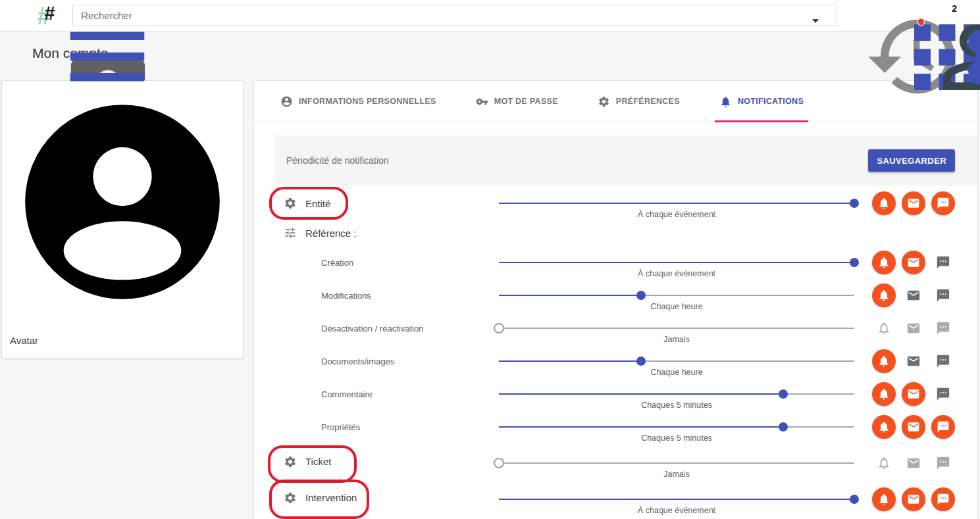  What do you see at coordinates (616, 203) in the screenshot?
I see `notification-row-entite: Entité À chaque événement` at bounding box center [616, 203].